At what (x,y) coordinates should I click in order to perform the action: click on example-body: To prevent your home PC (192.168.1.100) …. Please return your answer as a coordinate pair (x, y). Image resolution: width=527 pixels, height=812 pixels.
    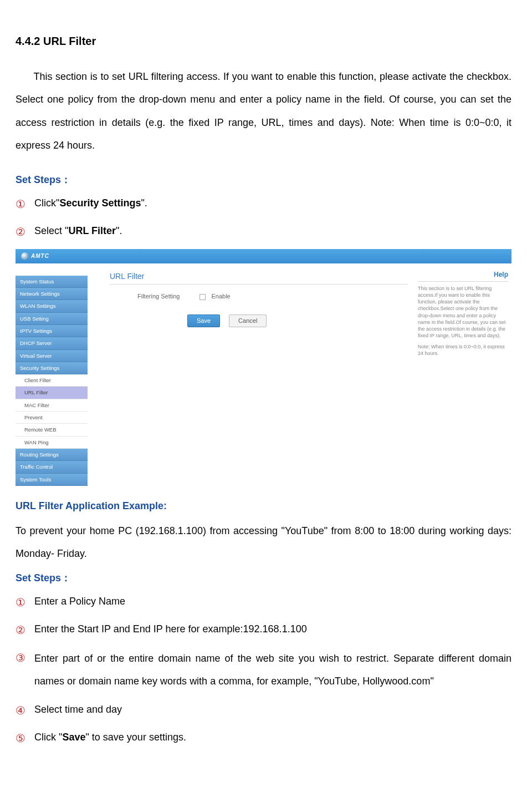
    Looking at the image, I should click on (264, 542).